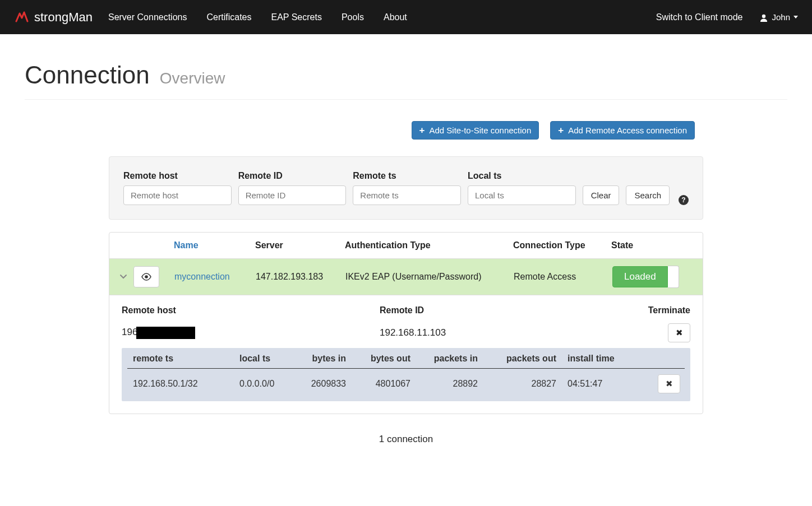 The image size is (812, 506). I want to click on filter-remote-host-label: Remote host, so click(177, 176).